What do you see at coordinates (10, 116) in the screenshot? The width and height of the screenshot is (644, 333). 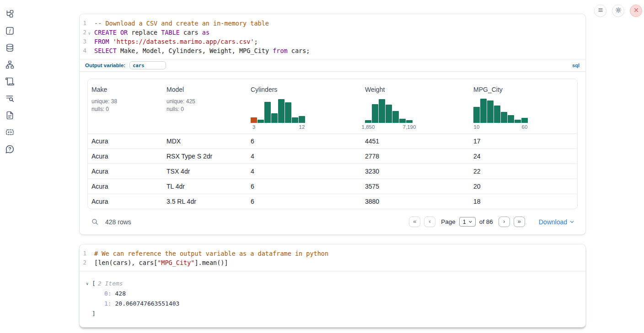 I see `sidebar-item-documentation` at bounding box center [10, 116].